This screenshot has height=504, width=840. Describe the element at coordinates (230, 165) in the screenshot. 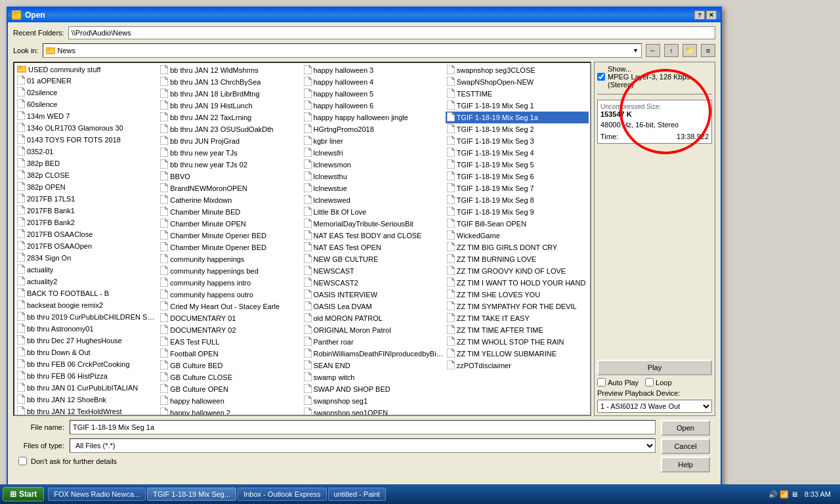

I see `file-item: bb thru new year TJs 02` at that location.